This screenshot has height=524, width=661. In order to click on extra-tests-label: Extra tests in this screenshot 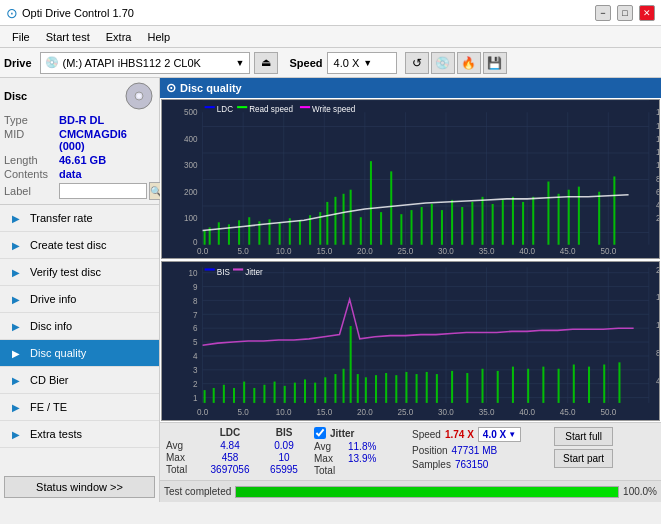, I will do `click(56, 434)`.